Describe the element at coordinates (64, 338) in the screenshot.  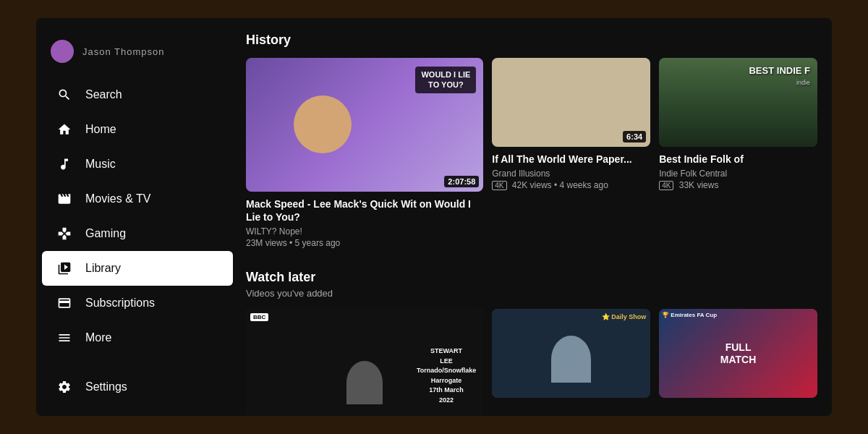
I see `more-icon` at that location.